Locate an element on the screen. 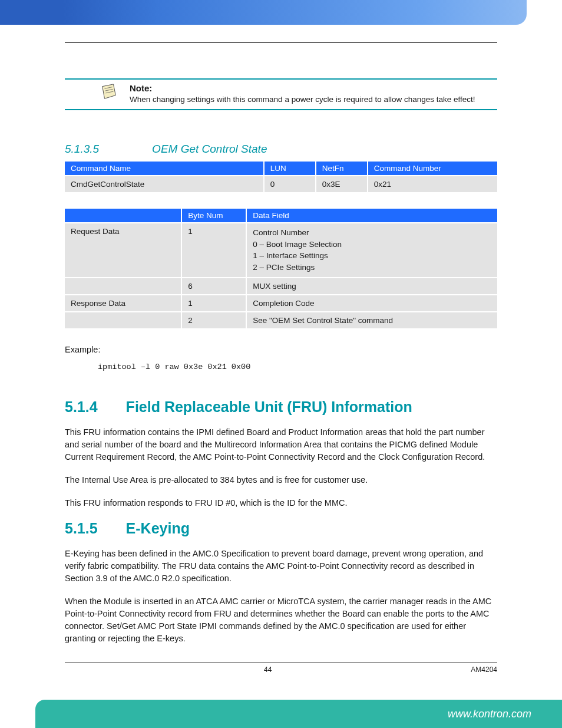 This screenshot has width=562, height=728. th-datafield: Data Field is located at coordinates (372, 216).